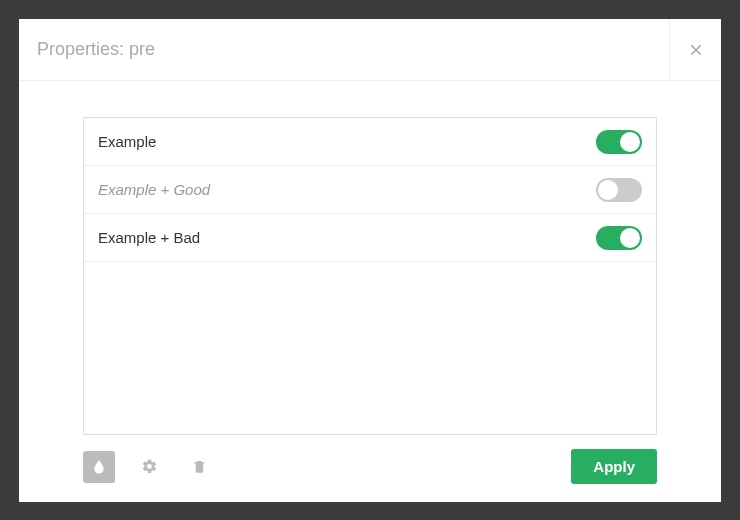 The height and width of the screenshot is (520, 740). I want to click on dialog-header: Properties: pre, so click(370, 50).